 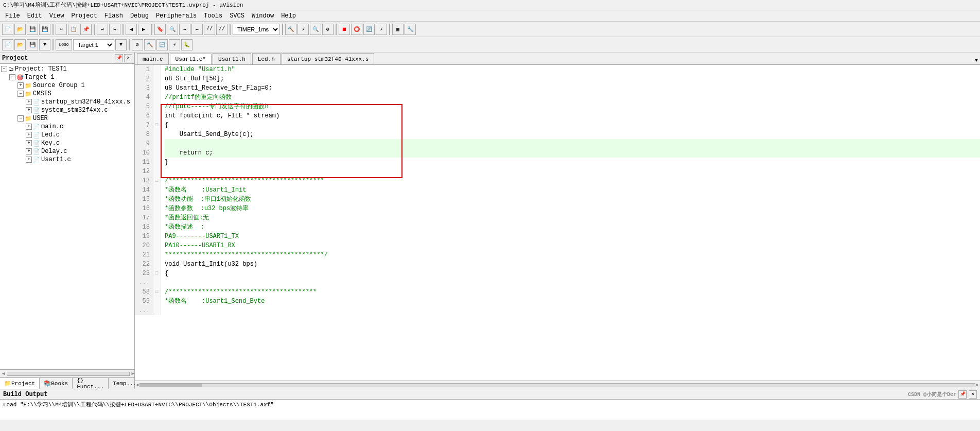 What do you see at coordinates (20, 383) in the screenshot?
I see `panel-tab-project: 📁 Project` at bounding box center [20, 383].